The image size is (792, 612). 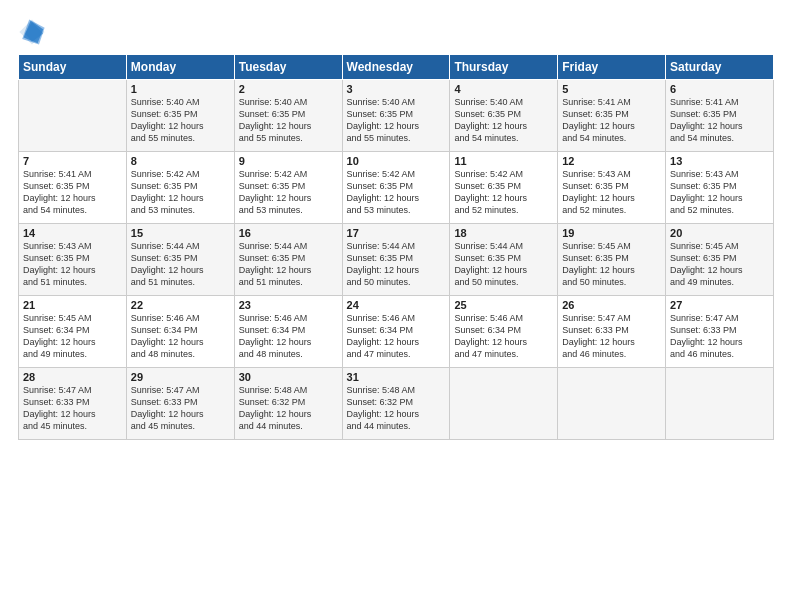 I want to click on calendar-cell: 13Sunrise: 5:43 AM Sunset: 6:35 PM Dayli…, so click(x=720, y=188).